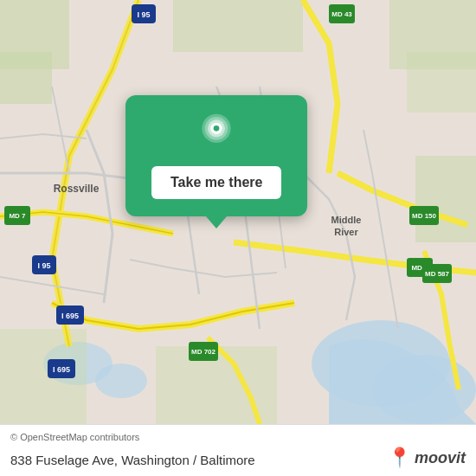  What do you see at coordinates (216, 156) in the screenshot?
I see `popup-card: Take me there` at bounding box center [216, 156].